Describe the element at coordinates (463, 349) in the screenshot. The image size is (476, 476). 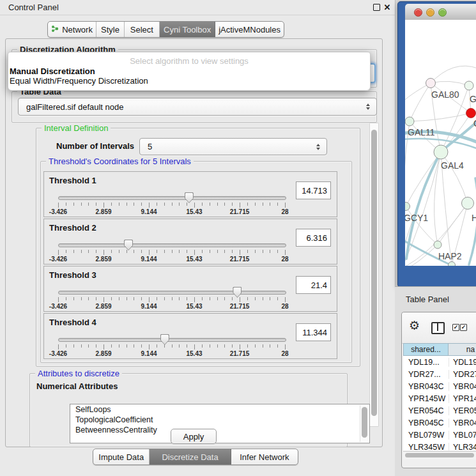
I see `column-header-name: na` at that location.